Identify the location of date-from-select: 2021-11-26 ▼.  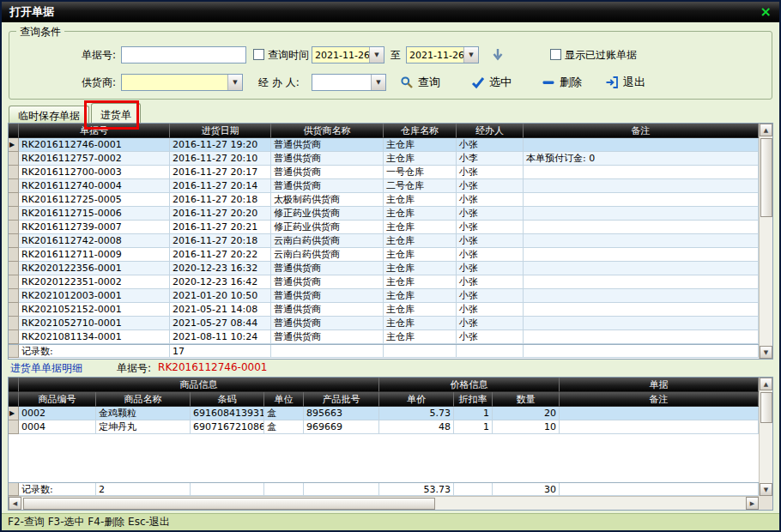
(348, 55).